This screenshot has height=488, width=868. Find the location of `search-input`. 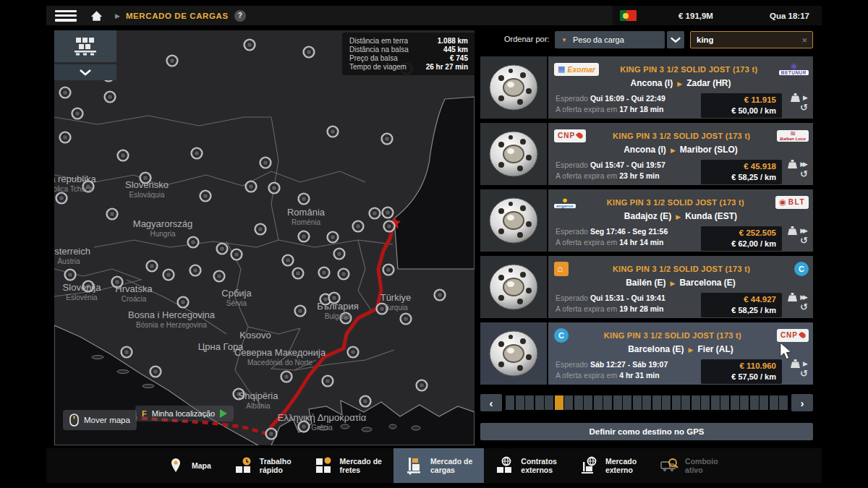

search-input is located at coordinates (744, 40).